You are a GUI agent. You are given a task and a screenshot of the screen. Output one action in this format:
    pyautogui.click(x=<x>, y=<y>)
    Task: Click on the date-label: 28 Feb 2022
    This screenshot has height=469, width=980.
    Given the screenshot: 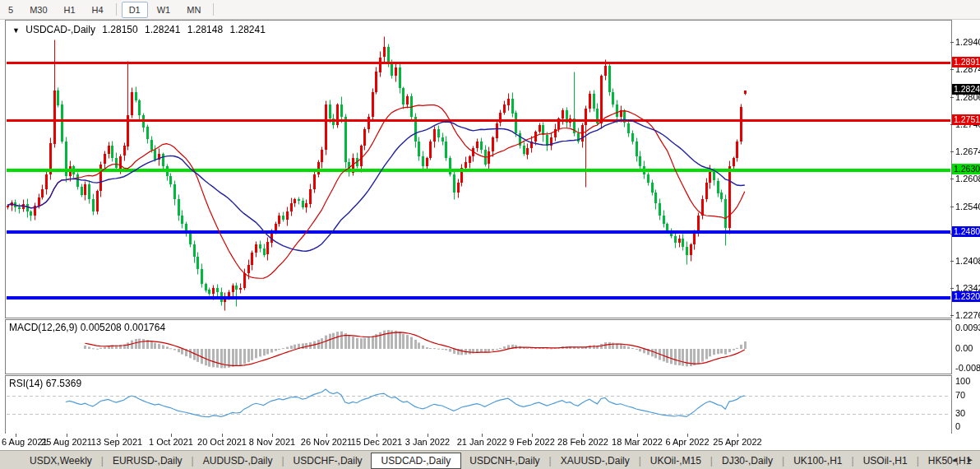 What is the action you would take?
    pyautogui.click(x=583, y=442)
    